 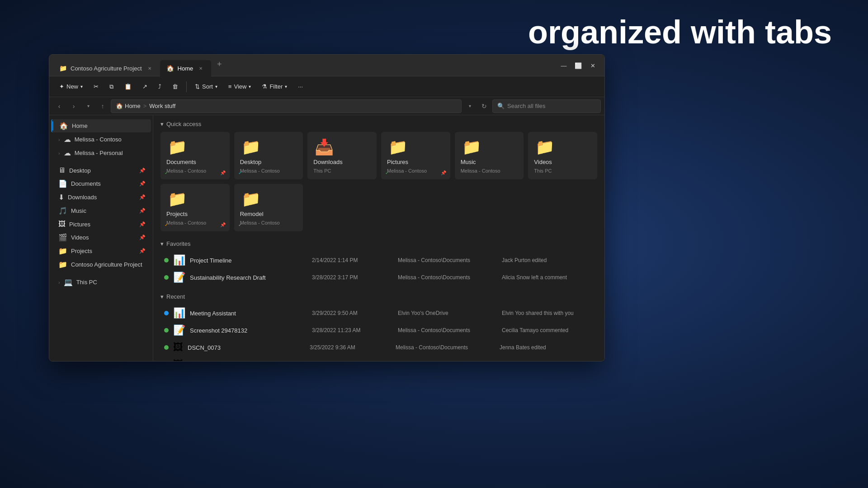 What do you see at coordinates (379, 313) in the screenshot?
I see `list-item-meeting-assistant: 📊 Meeting Assistant 3/29/2022 9:50 AM El…` at bounding box center [379, 313].